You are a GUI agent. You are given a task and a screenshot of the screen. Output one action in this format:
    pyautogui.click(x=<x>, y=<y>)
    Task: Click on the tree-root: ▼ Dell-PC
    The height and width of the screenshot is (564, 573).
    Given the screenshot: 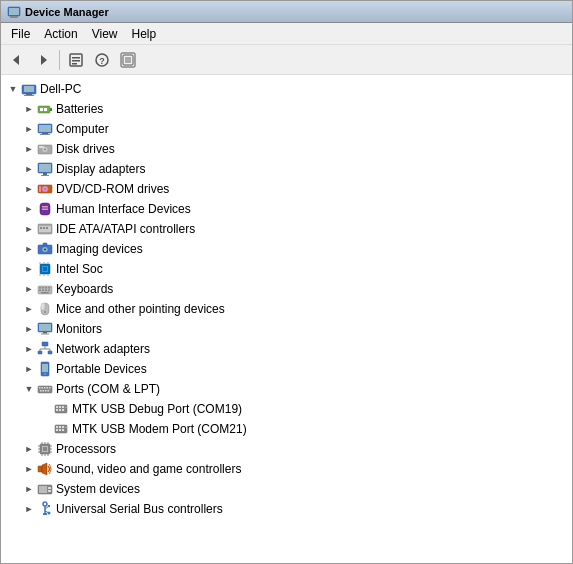 What is the action you would take?
    pyautogui.click(x=286, y=89)
    